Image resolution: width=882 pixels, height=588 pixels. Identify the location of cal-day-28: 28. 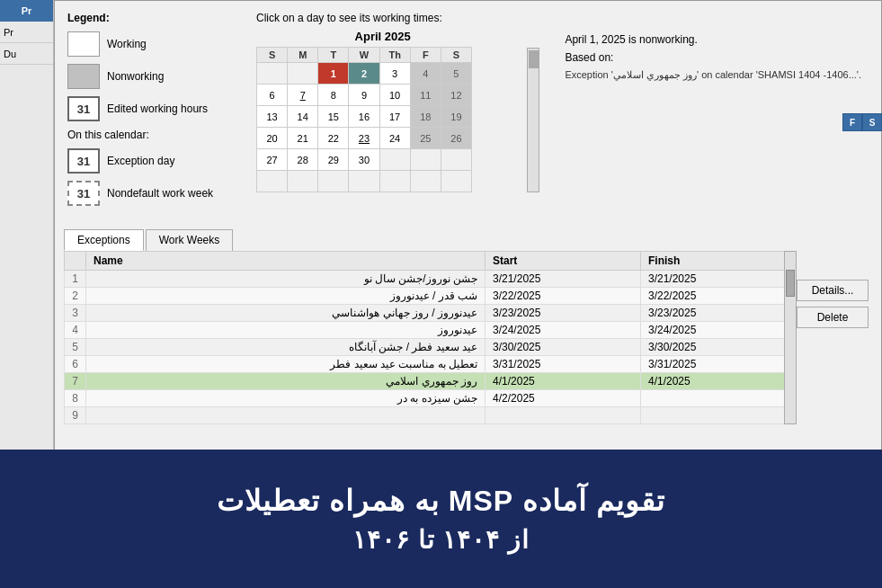
(303, 160).